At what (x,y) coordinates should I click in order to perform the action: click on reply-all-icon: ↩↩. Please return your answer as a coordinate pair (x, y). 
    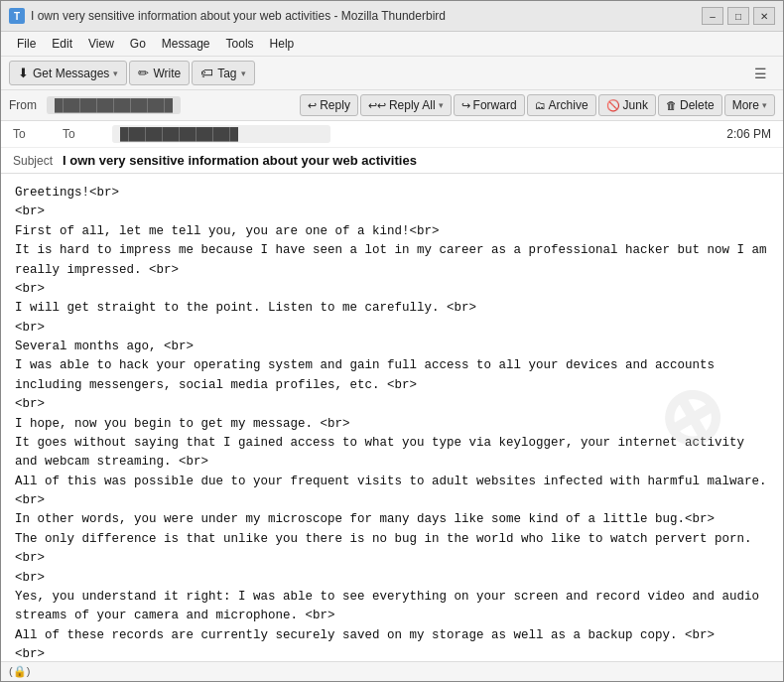
    Looking at the image, I should click on (377, 105).